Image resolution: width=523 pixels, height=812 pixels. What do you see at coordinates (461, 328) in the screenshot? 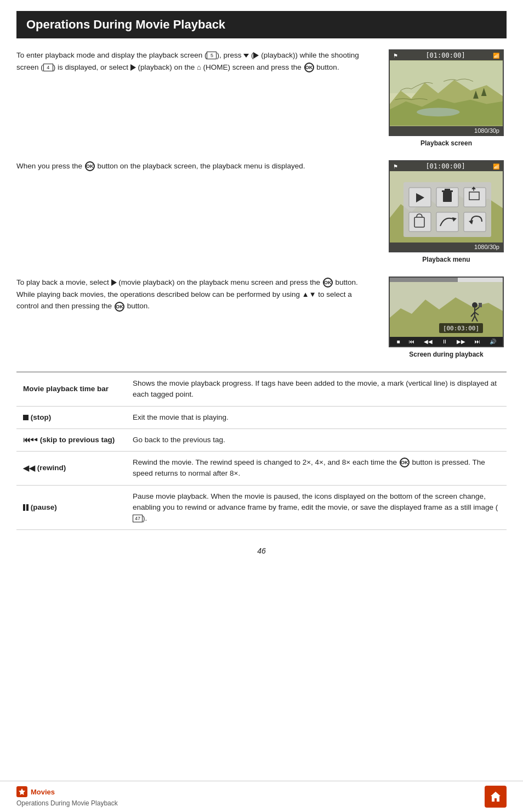
I see `svg-text: [00:03:00]` at bounding box center [461, 328].